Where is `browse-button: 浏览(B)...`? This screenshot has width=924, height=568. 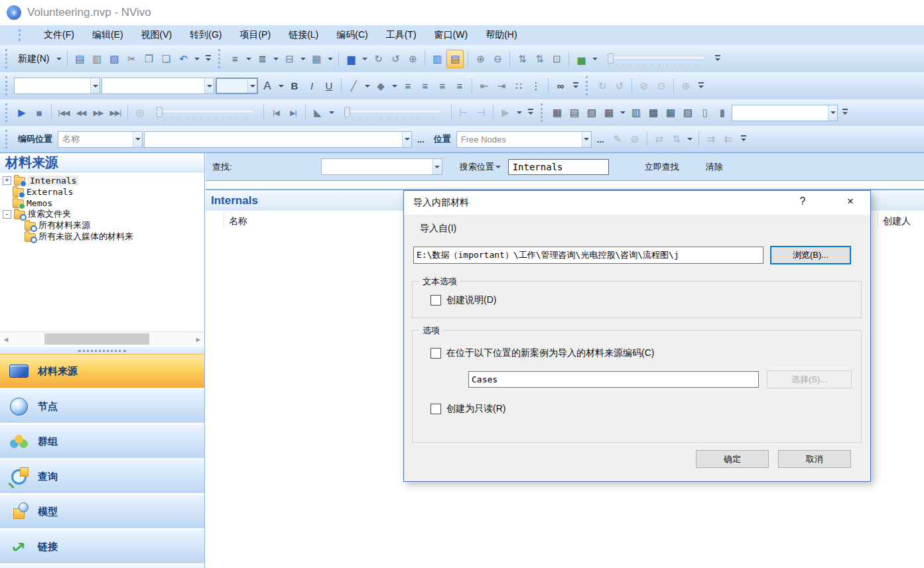 browse-button: 浏览(B)... is located at coordinates (811, 255).